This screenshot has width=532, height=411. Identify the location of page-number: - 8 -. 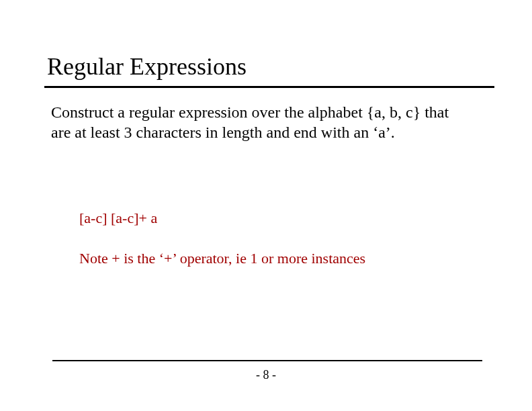
(266, 375).